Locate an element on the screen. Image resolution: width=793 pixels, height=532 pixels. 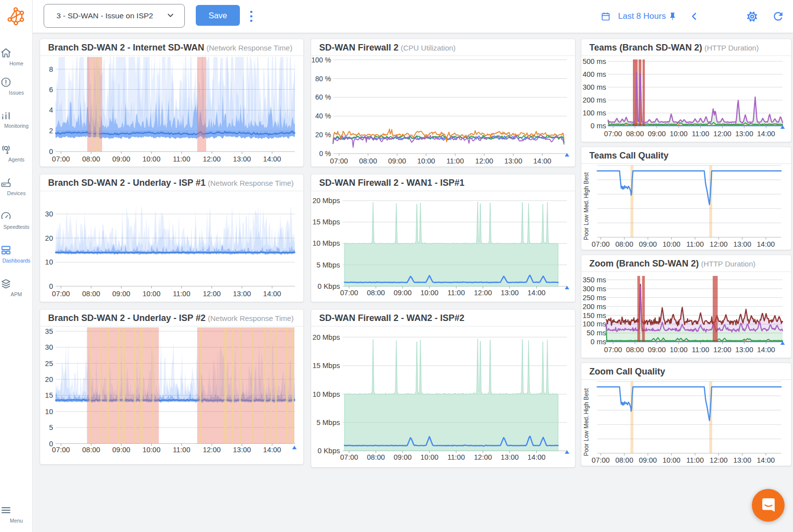
svg-text: 50 ms is located at coordinates (597, 333).